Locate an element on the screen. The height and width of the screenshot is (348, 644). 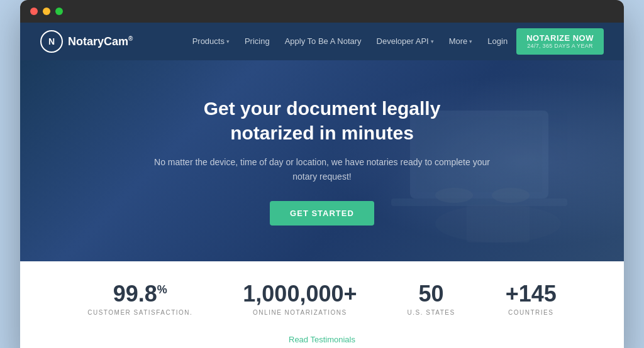
hero-subtitle: No matter the device, time of day or loc… is located at coordinates (322, 170).